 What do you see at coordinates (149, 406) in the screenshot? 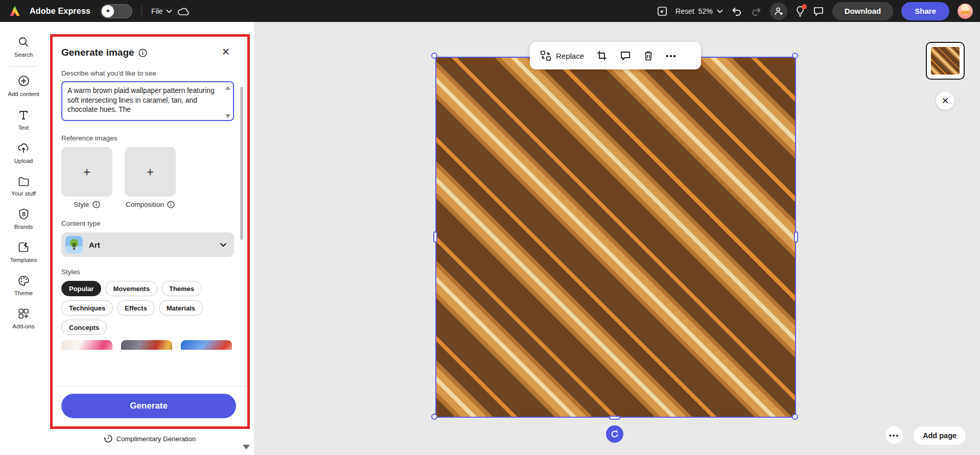
I see `generate-button: Generate` at bounding box center [149, 406].